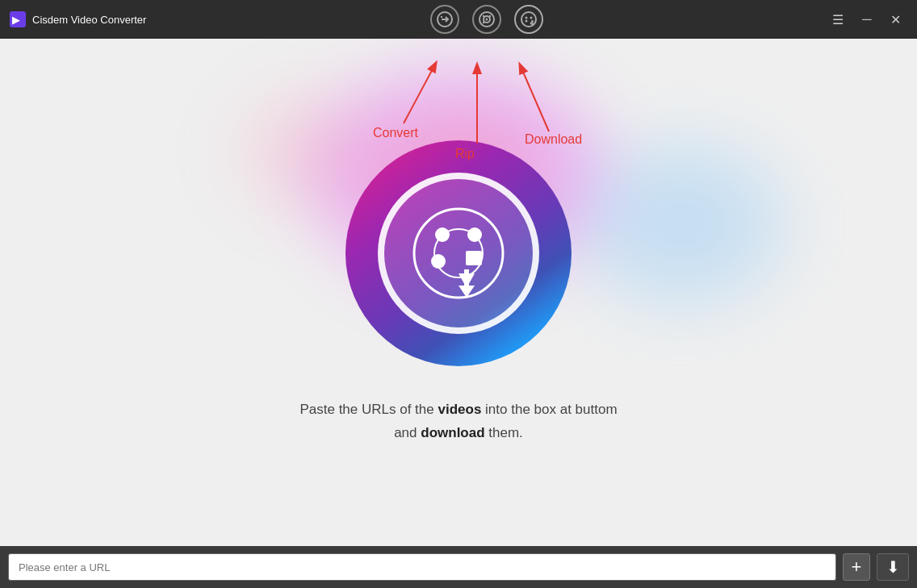  What do you see at coordinates (896, 19) in the screenshot?
I see `close-button: ✕` at bounding box center [896, 19].